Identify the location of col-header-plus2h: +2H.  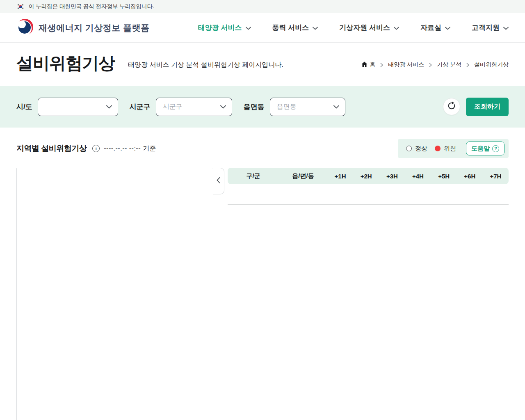
(366, 176).